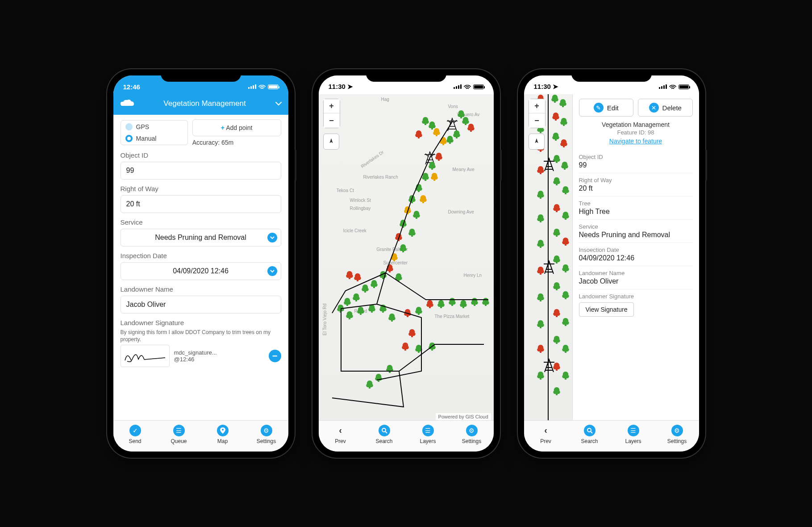 The width and height of the screenshot is (812, 527). Describe the element at coordinates (179, 434) in the screenshot. I see `tab-queue: ☰Queue` at that location.